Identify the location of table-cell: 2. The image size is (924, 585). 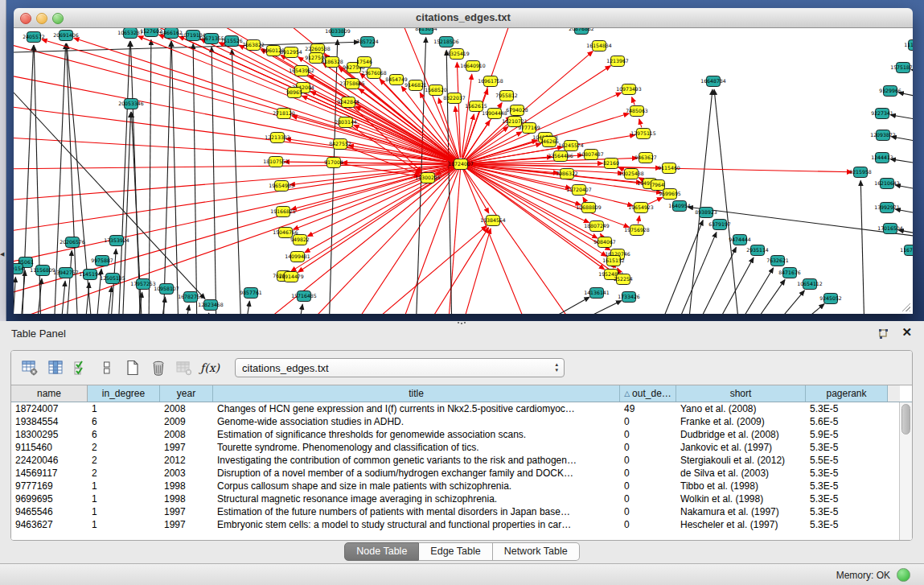
(124, 447).